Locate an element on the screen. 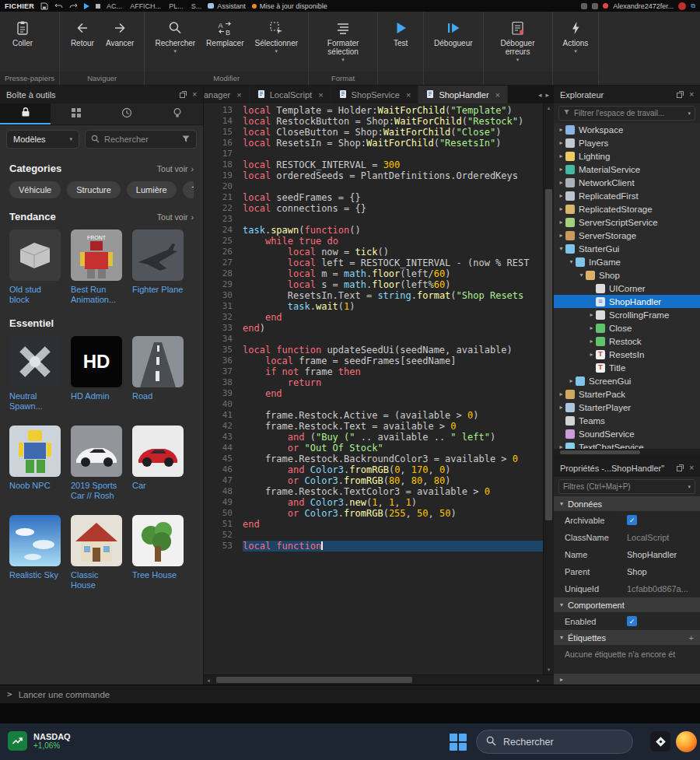 Image resolution: width=700 pixels, height=760 pixels. code-line-39: 39 end is located at coordinates (373, 394).